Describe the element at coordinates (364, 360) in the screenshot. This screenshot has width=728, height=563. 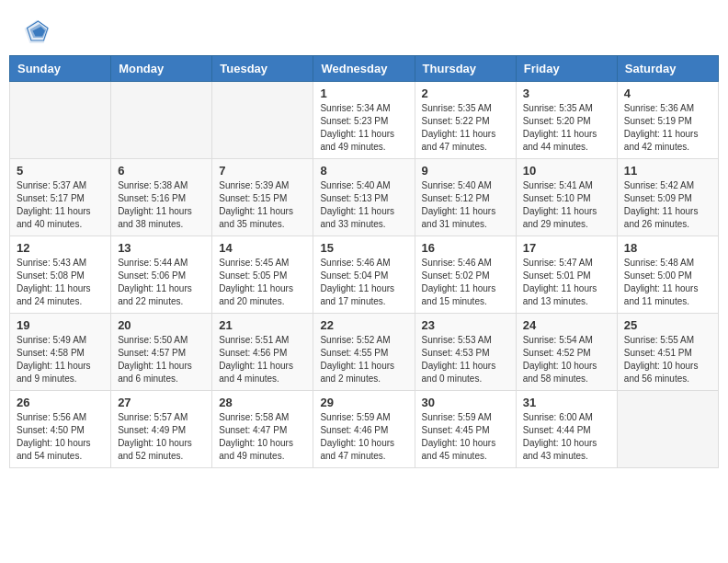
I see `day-info: Sunrise: 5:52 AM Sunset: 4:55 PM Dayligh…` at that location.